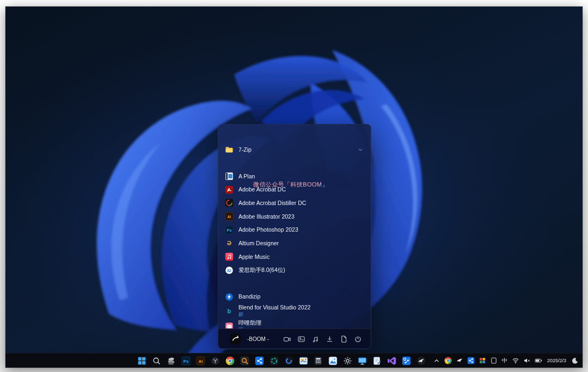  What do you see at coordinates (538, 361) in the screenshot?
I see `battery-icon` at bounding box center [538, 361].